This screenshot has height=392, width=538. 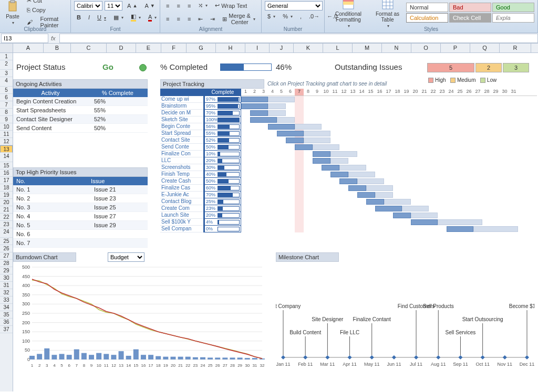 What do you see at coordinates (6, 105) in the screenshot?
I see `row-header: 7` at bounding box center [6, 105].